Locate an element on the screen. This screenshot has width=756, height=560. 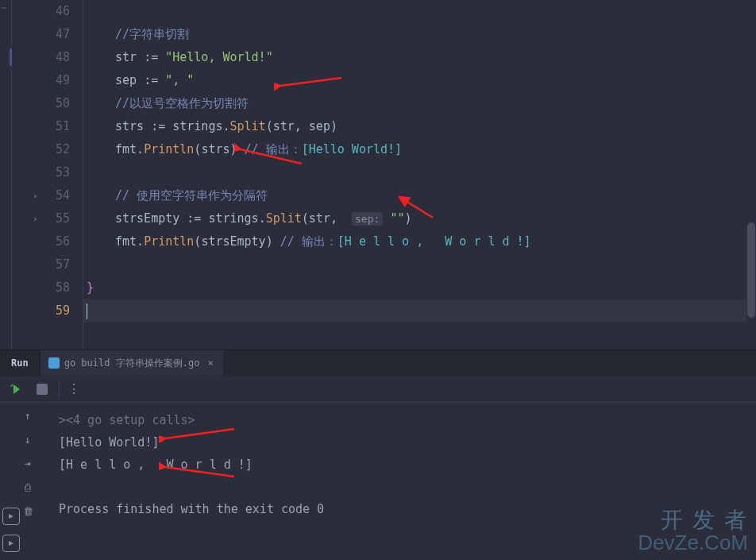
scrollbar-thumb is located at coordinates (751, 270).